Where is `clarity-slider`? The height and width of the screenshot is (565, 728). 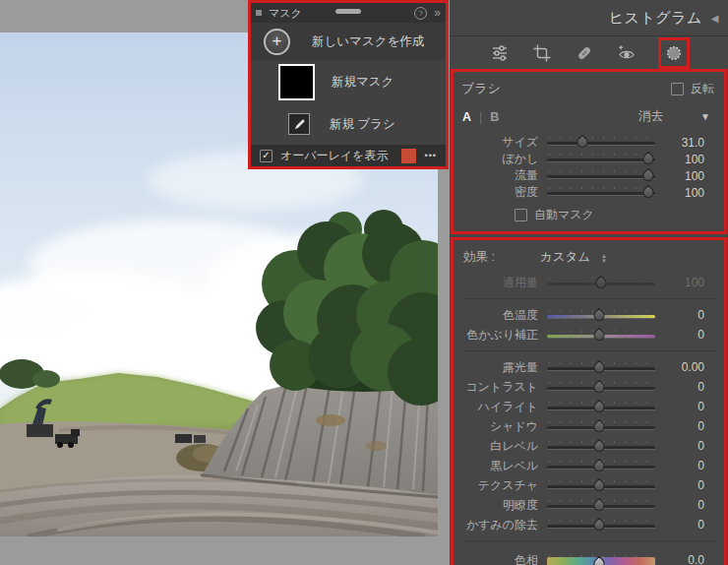 clarity-slider is located at coordinates (601, 506).